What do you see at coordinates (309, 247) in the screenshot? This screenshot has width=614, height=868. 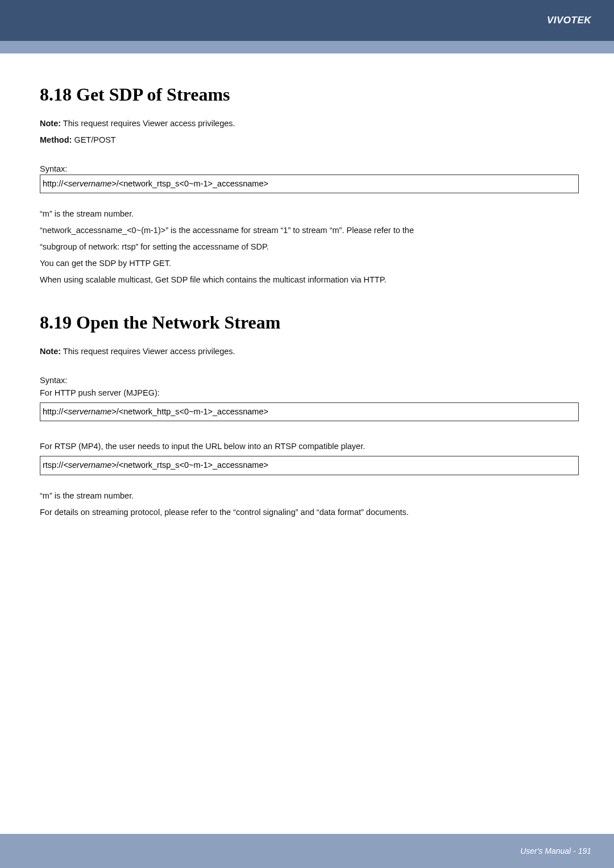 I see `explain-line: “subgroup of network: rtsp” for setting …` at bounding box center [309, 247].